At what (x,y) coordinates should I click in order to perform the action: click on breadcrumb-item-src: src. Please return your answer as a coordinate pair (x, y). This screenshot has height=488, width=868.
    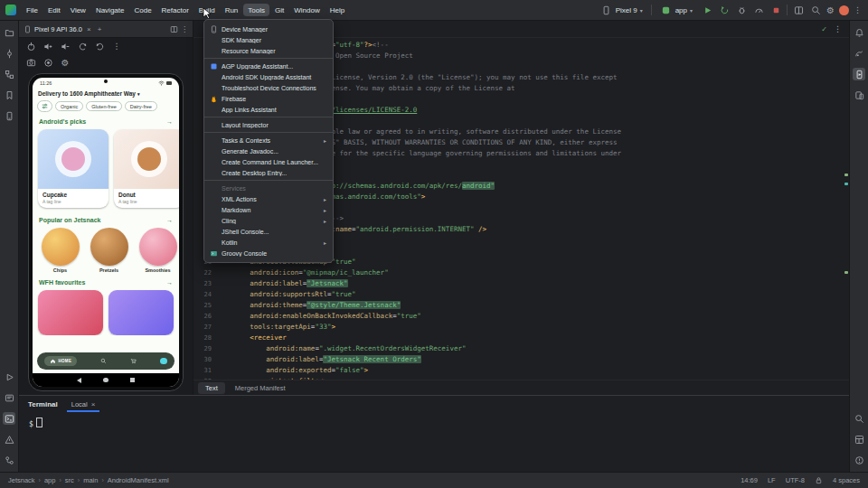
    Looking at the image, I should click on (70, 481).